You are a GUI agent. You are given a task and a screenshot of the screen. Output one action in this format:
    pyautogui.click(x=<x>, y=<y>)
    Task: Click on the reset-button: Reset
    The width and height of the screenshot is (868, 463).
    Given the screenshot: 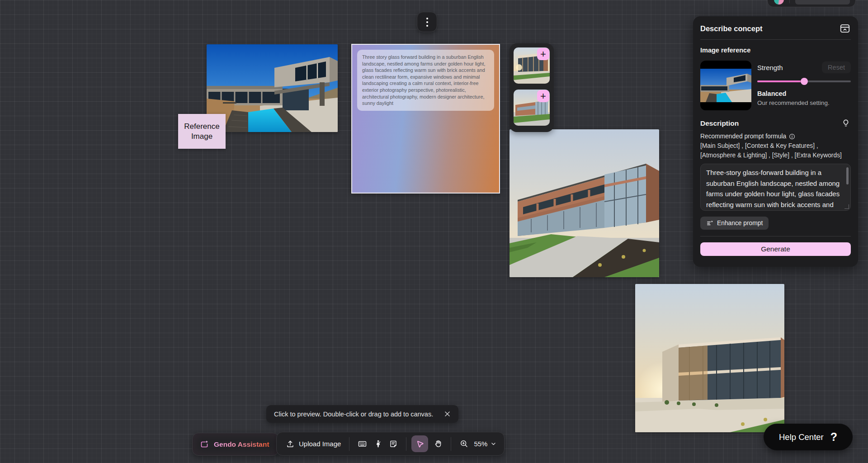 What is the action you would take?
    pyautogui.click(x=836, y=67)
    